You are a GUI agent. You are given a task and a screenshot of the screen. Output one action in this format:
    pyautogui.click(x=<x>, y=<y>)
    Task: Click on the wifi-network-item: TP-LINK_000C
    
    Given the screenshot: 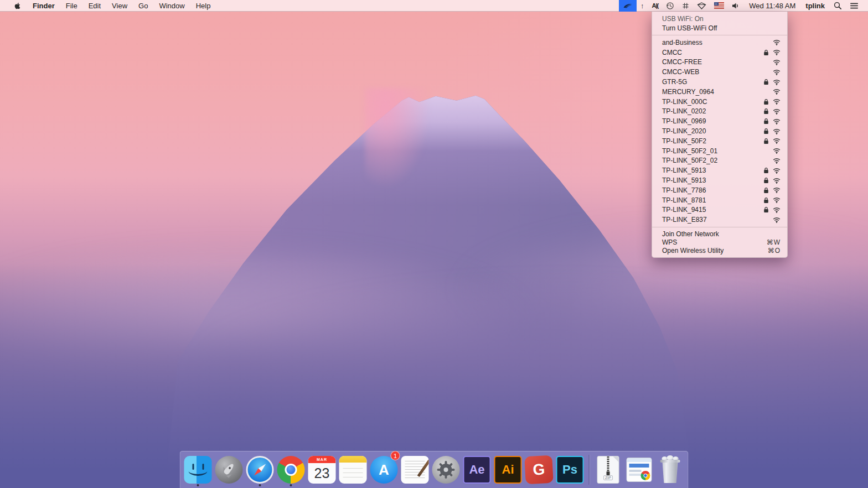 What is the action you would take?
    pyautogui.click(x=720, y=102)
    